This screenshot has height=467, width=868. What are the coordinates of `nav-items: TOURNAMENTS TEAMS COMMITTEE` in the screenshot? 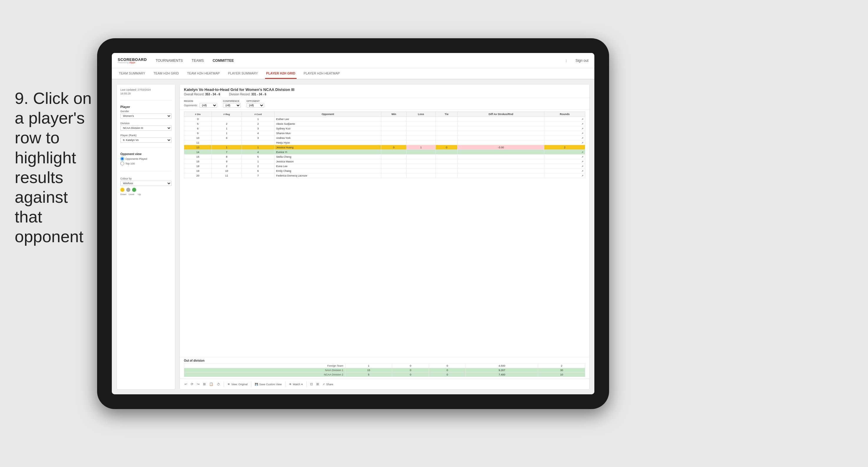 It's located at (254, 61).